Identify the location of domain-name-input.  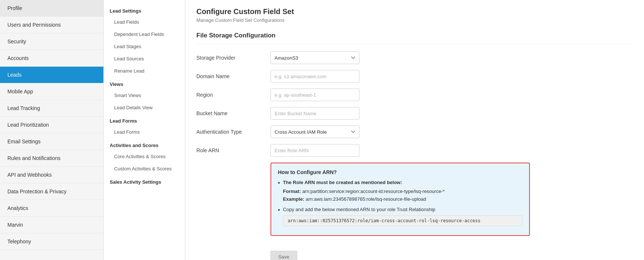
(315, 76).